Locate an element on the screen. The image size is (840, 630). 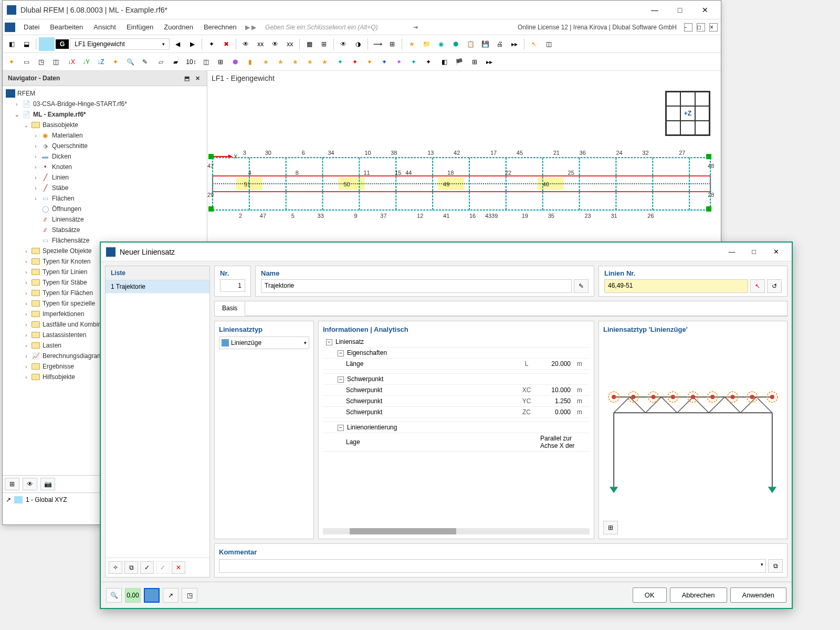
list-row: 1 Trajektorie is located at coordinates (158, 287).